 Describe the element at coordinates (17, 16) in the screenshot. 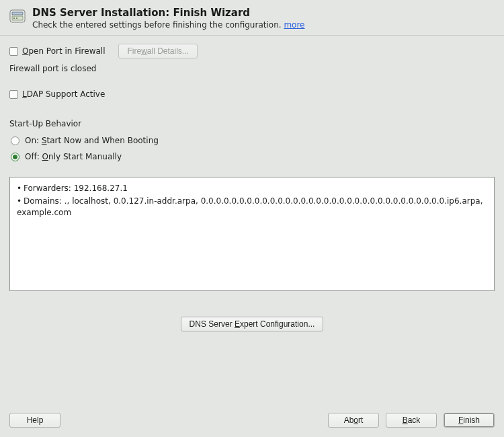

I see `dns-wizard-icon` at that location.